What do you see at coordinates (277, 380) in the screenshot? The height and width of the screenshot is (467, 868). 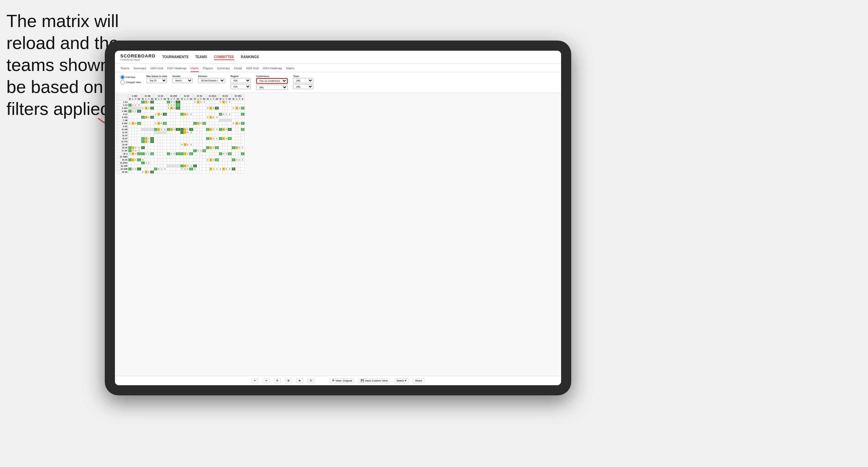 I see `refresh-button: ⟳` at bounding box center [277, 380].